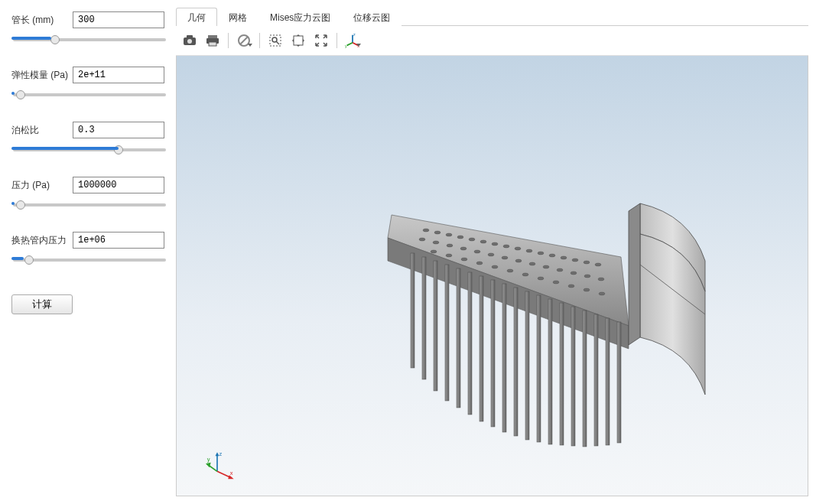 The height and width of the screenshot is (504, 816). What do you see at coordinates (42, 75) in the screenshot?
I see `param-label-modulus: 弹性模量 (Pa)` at bounding box center [42, 75].